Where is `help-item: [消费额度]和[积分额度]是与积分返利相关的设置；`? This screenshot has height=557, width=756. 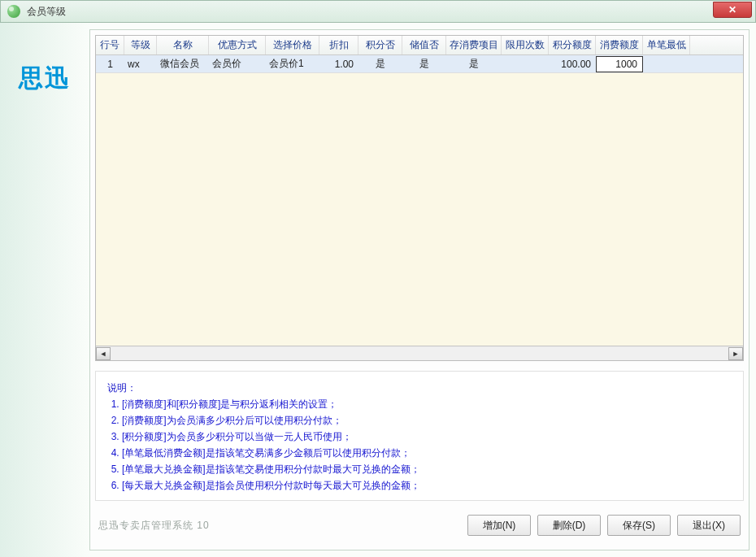 help-item: [消费额度]和[积分额度]是与积分返利相关的设置； is located at coordinates (427, 404).